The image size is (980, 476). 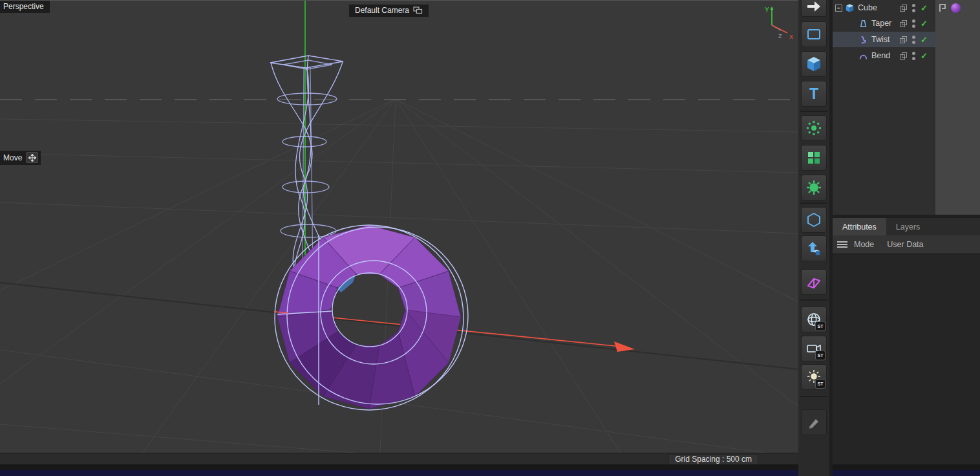 What do you see at coordinates (814, 349) in the screenshot?
I see `camera-icon: ST` at bounding box center [814, 349].